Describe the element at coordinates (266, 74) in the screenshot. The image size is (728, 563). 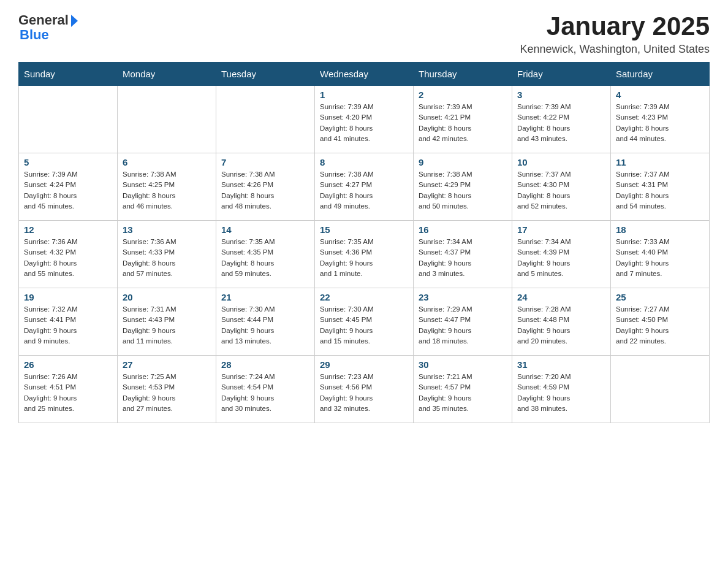
I see `day-header-tuesday: Tuesday` at that location.